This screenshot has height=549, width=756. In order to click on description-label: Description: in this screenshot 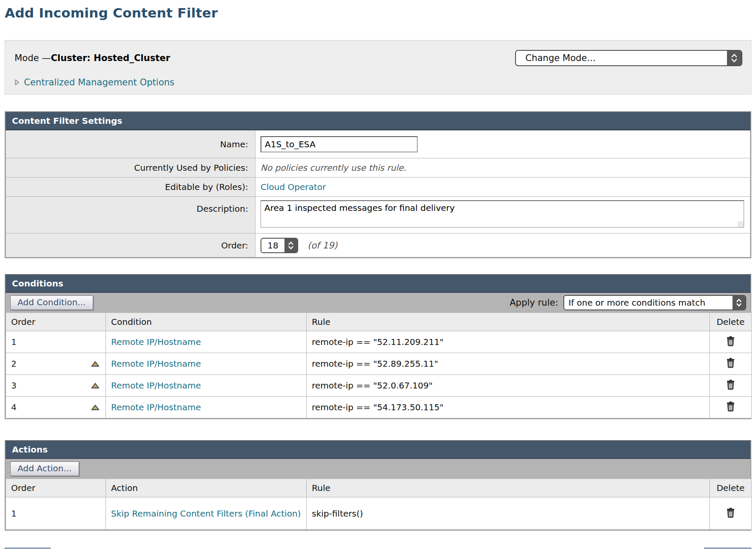, I will do `click(131, 215)`.